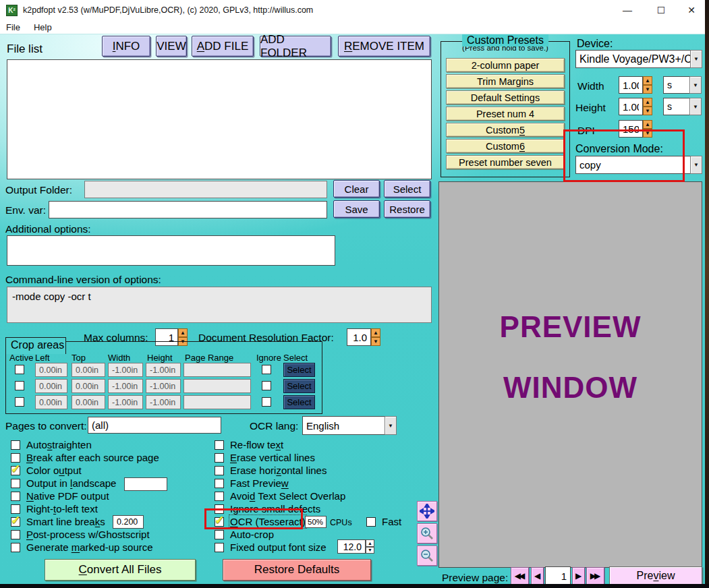 The height and width of the screenshot is (588, 709). Describe the element at coordinates (43, 27) in the screenshot. I see `menu-help: Help` at that location.